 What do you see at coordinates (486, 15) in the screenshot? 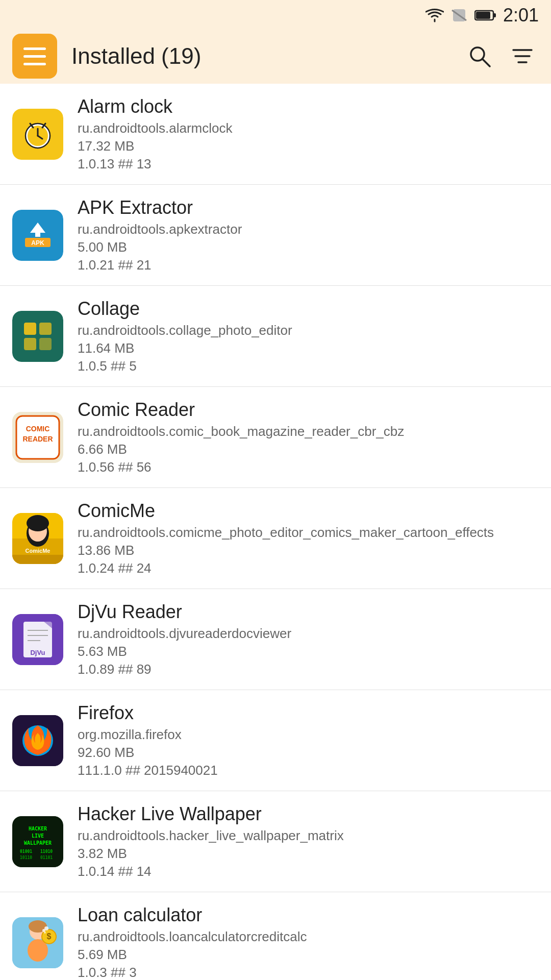
I see `battery-icon` at bounding box center [486, 15].